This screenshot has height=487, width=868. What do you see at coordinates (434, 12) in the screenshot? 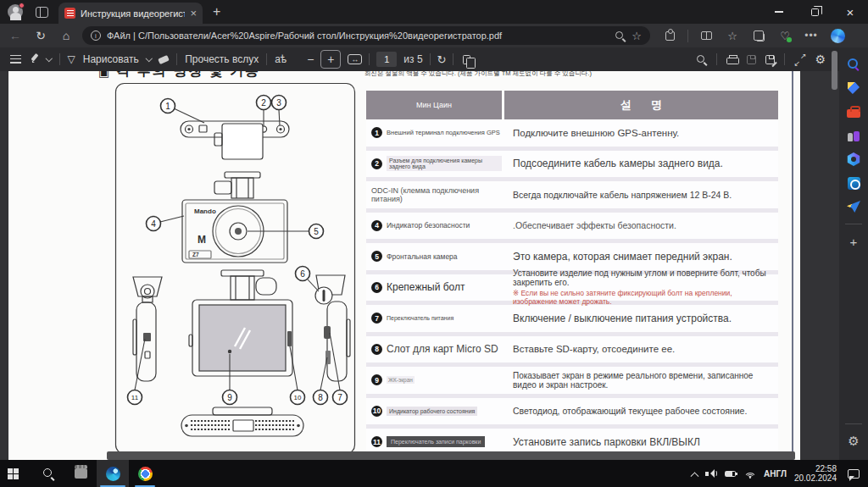
I see `titlebar: Инструкция видеорегистратор` at bounding box center [434, 12].